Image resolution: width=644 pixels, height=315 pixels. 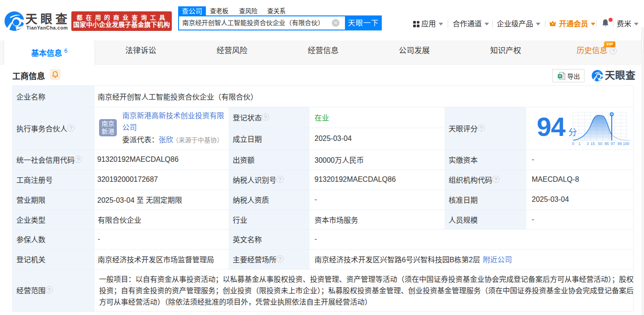 I want to click on svg-text: 85, so click(x=607, y=144).